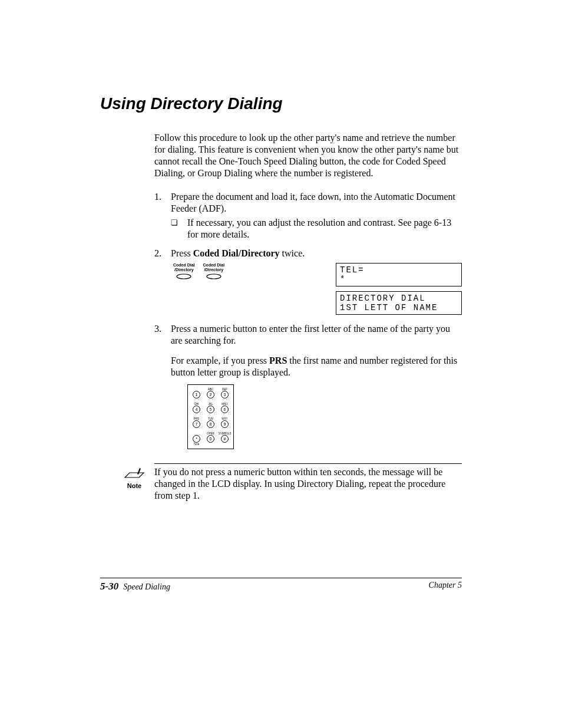  I want to click on key-digit: 7, so click(197, 424).